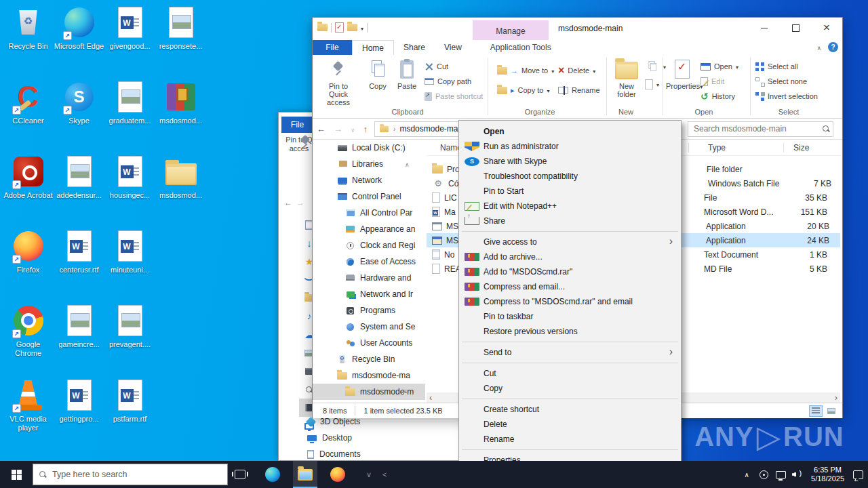 Image resolution: width=868 pixels, height=488 pixels. What do you see at coordinates (521, 47) in the screenshot?
I see `tab-application-tools: Application Tools` at bounding box center [521, 47].